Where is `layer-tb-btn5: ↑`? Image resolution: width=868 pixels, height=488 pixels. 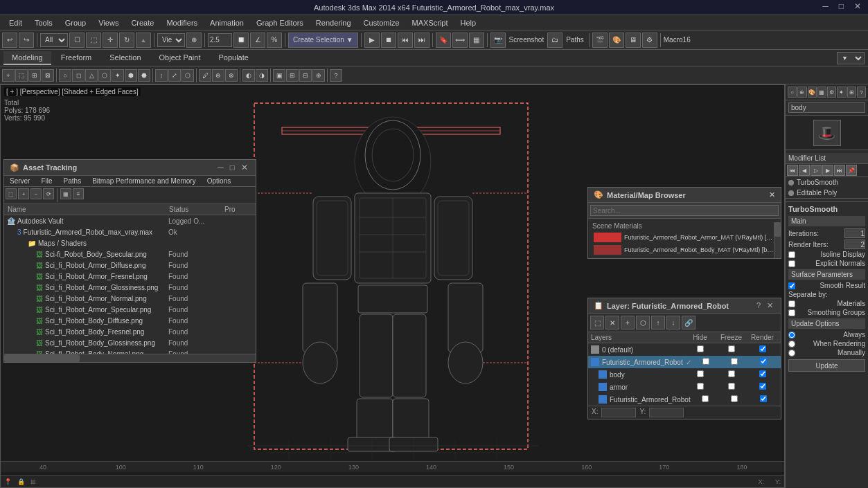 layer-tb-btn5: ↑ is located at coordinates (658, 323).